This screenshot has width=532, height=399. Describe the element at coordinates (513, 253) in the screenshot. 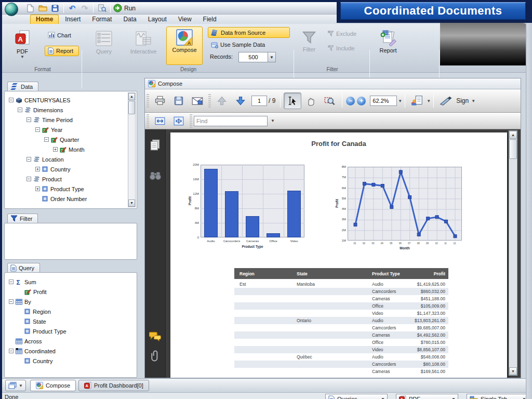

I see `viewer-scrollbar: ▲ ▼` at that location.